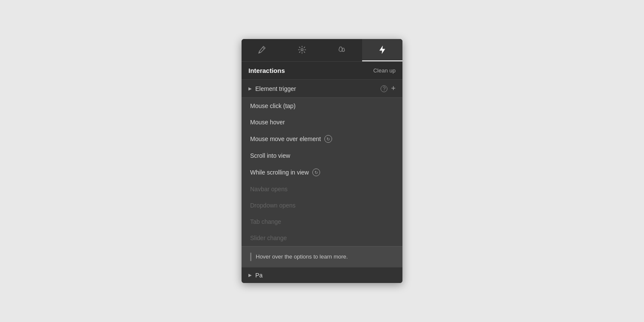 This screenshot has width=644, height=322. I want to click on interactions-tab, so click(382, 50).